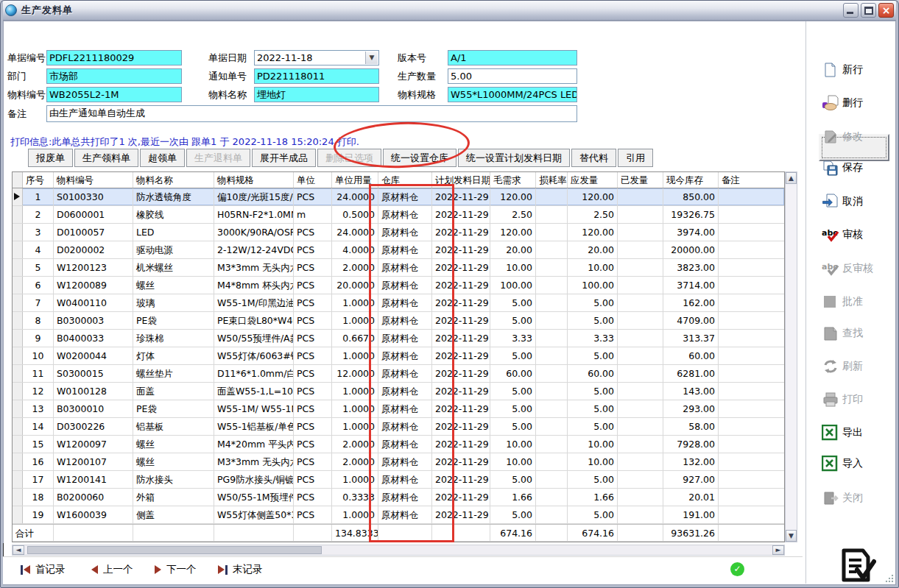 This screenshot has width=899, height=588. Describe the element at coordinates (778, 550) in the screenshot. I see `scroll-right-icon: ►` at that location.